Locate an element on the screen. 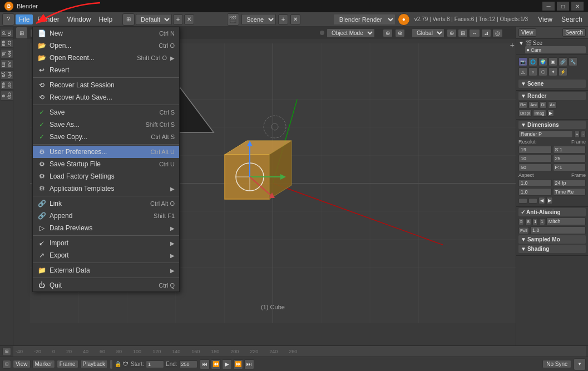 Image resolution: width=588 pixels, height=371 pixels. left-tab-relations: Rela is located at coordinates (7, 54).